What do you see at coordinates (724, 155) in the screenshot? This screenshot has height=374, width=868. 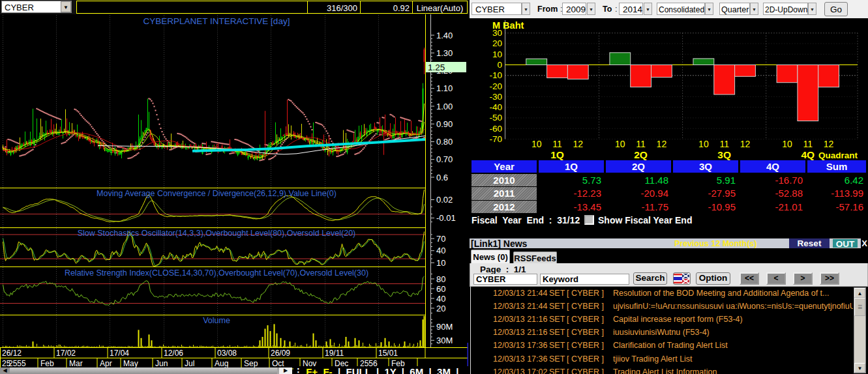 I see `svg-text: 3Q` at bounding box center [724, 155].